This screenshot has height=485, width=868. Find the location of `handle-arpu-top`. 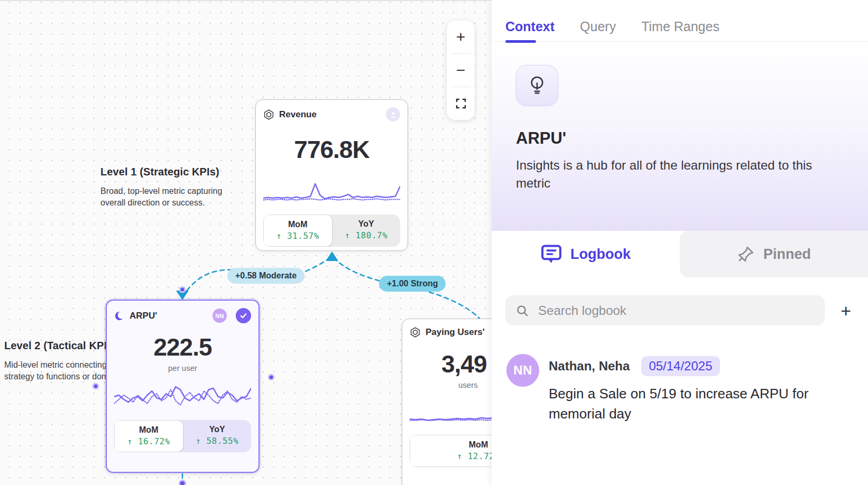

handle-arpu-top is located at coordinates (182, 290).